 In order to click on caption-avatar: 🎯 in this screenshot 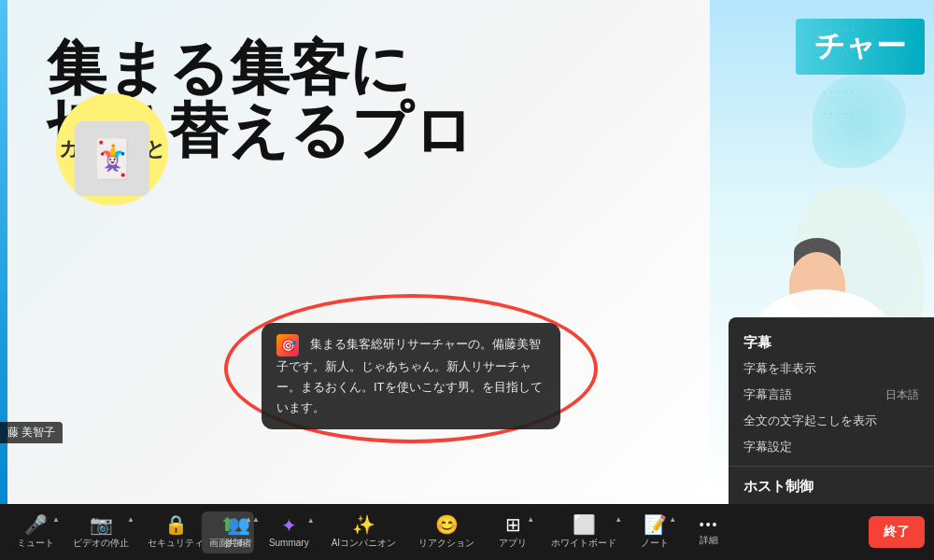, I will do `click(288, 345)`.